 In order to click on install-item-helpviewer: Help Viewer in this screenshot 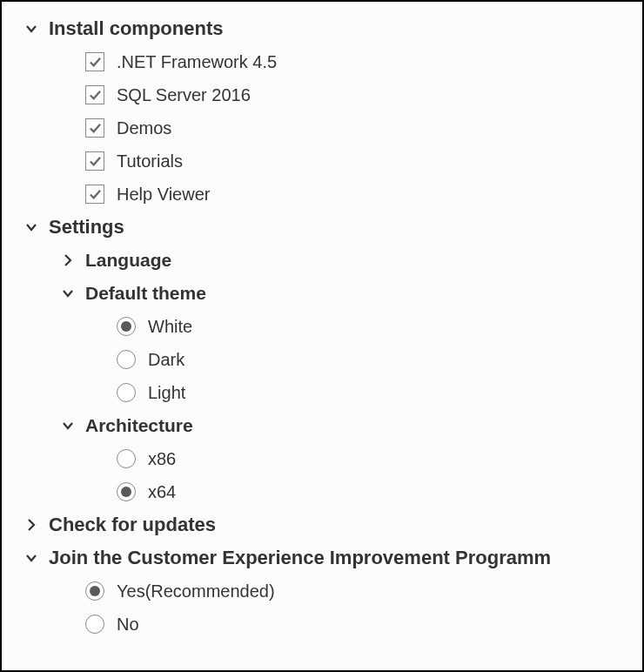, I will do `click(322, 194)`.